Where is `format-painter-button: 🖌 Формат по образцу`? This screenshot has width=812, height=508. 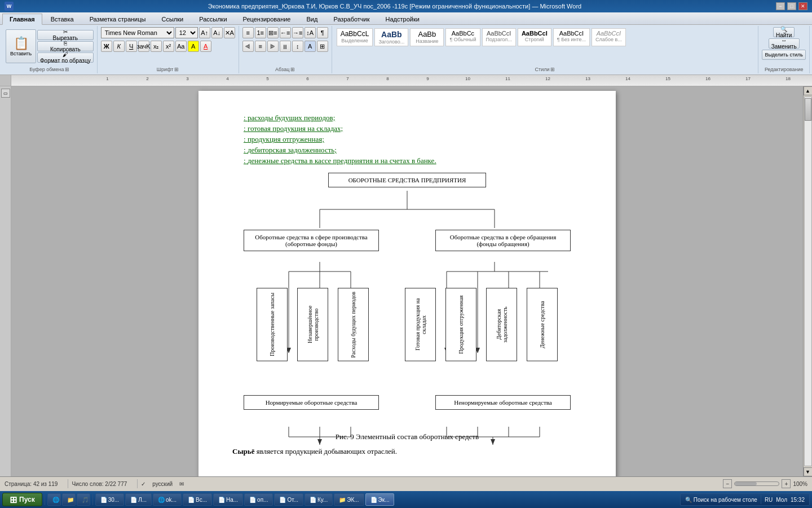 format-painter-button: 🖌 Формат по образцу is located at coordinates (65, 58).